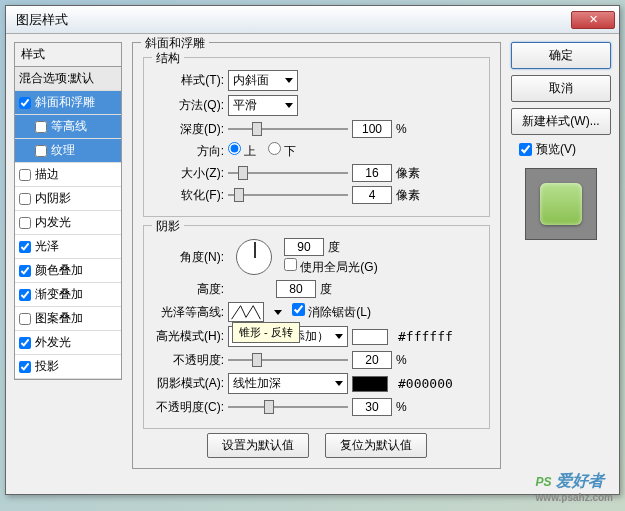  Describe the element at coordinates (68, 343) in the screenshot. I see `style-item: 外发光` at that location.